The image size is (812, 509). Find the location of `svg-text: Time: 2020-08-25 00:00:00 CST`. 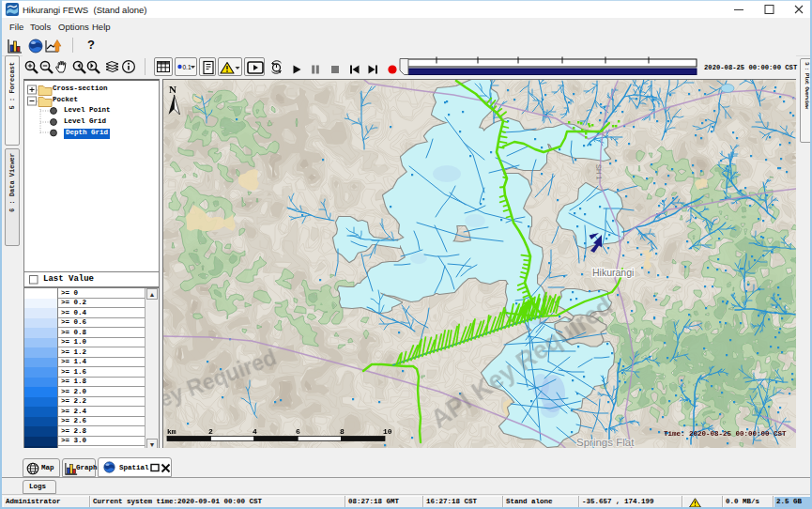

svg-text: Time: 2020-08-25 00:00:00 CST is located at coordinates (725, 434).